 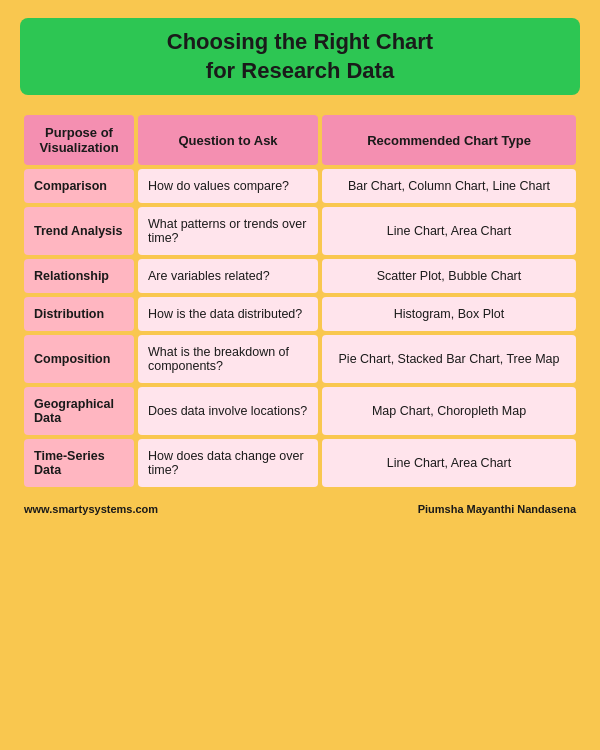 What do you see at coordinates (449, 140) in the screenshot?
I see `col-header-chart: Recommended Chart Type` at bounding box center [449, 140].